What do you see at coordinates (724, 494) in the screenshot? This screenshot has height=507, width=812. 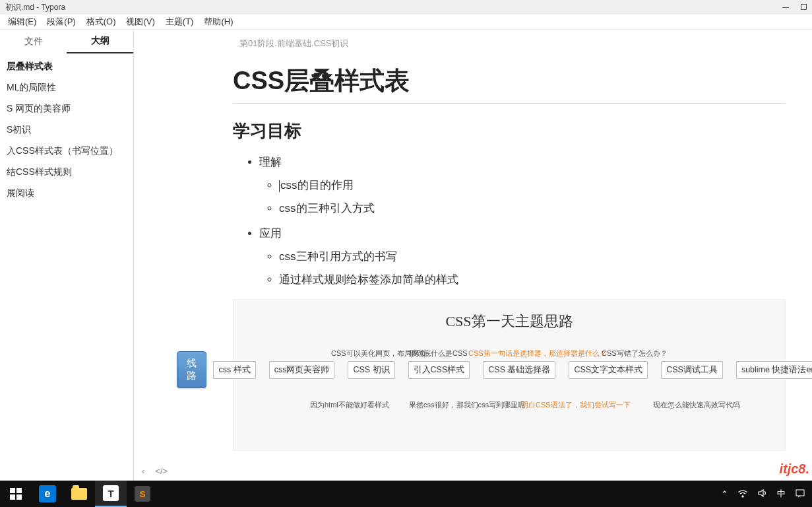 I see `chevron-up-icon: ⌃` at bounding box center [724, 494].